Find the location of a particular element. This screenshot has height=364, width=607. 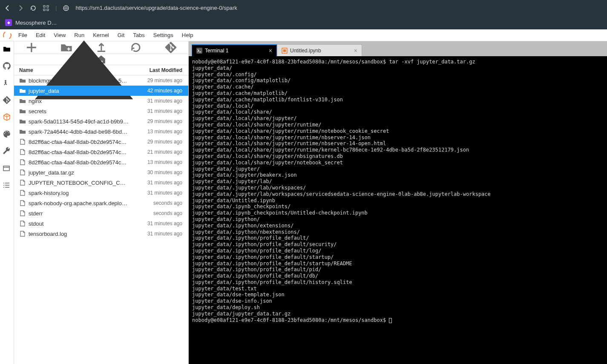

menu-git: Git is located at coordinates (121, 35).